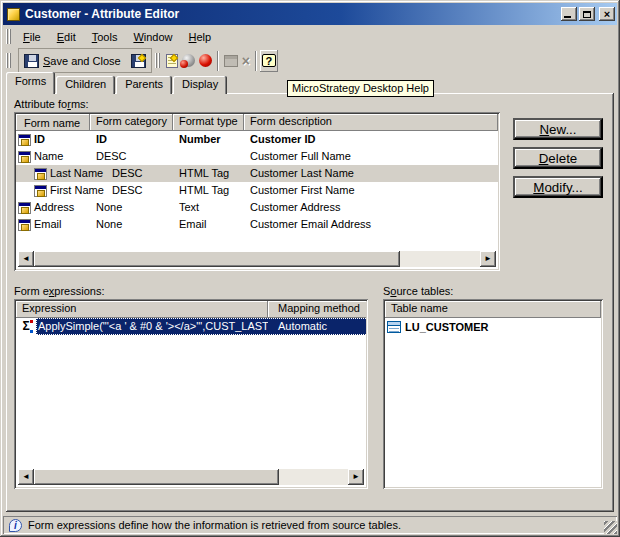 The image size is (620, 537). What do you see at coordinates (191, 477) in the screenshot?
I see `expressions-horizontal-scrollbar: ◄ ►` at bounding box center [191, 477].